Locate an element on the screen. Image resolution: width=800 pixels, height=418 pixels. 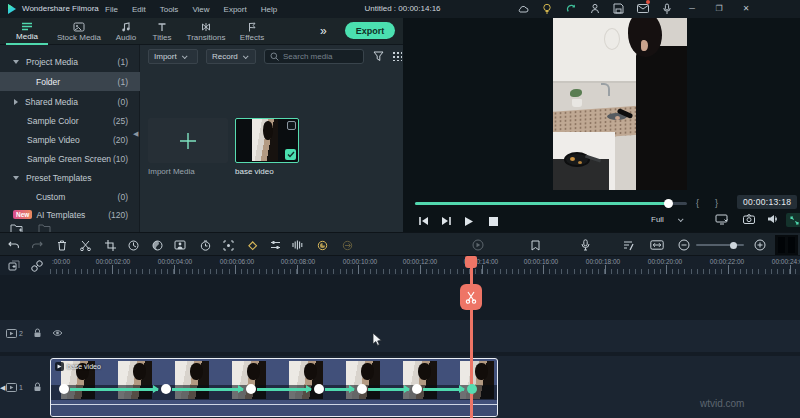
more-tabs-button: » is located at coordinates (324, 31).